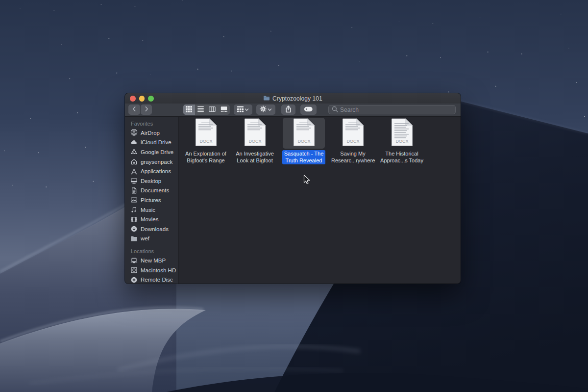 Image resolution: width=588 pixels, height=392 pixels. I want to click on files-row: DOCX An Exploration ofBigfoot's Range DO…, so click(319, 140).